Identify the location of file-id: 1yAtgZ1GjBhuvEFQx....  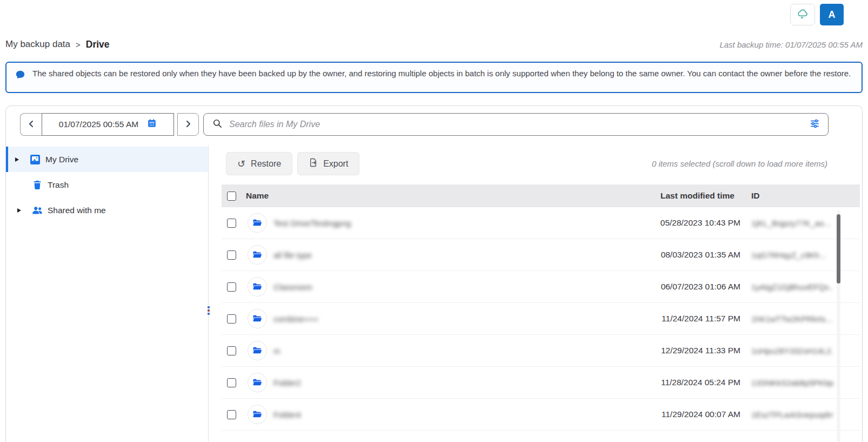
(792, 287).